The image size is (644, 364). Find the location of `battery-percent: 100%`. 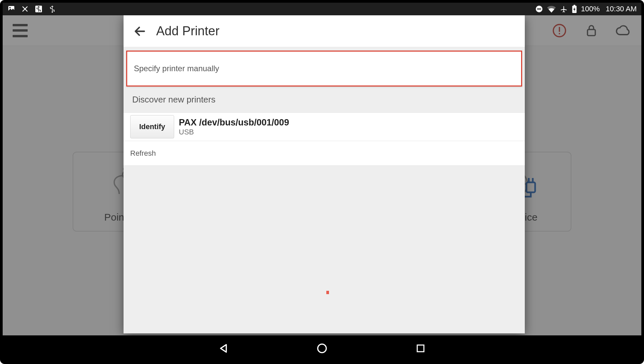

battery-percent: 100% is located at coordinates (590, 9).